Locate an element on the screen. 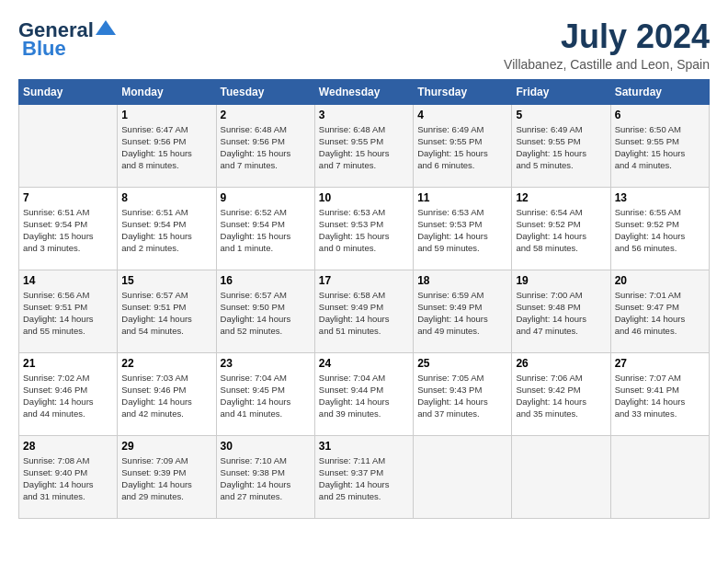 This screenshot has height=563, width=728. day-info: Sunrise: 6:50 AM Sunset: 9:55 PM Dayligh… is located at coordinates (660, 147).